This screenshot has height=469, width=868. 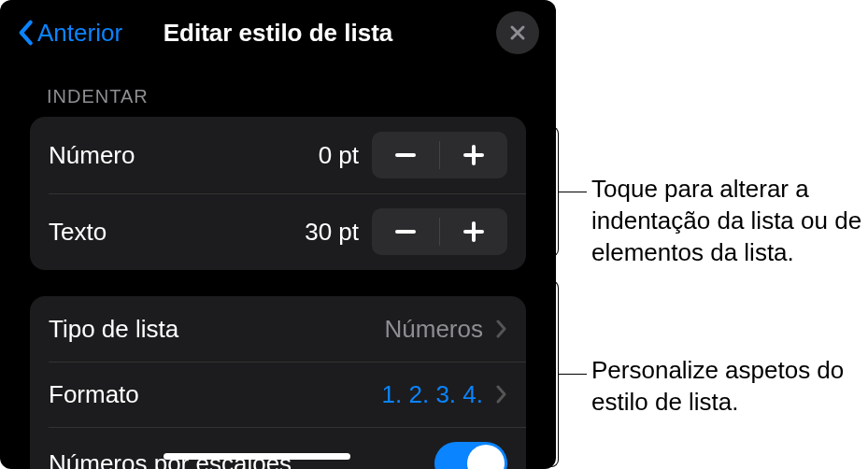 I want to click on callout-indent: Toque para alterar a indentação da lista…, so click(x=730, y=220).